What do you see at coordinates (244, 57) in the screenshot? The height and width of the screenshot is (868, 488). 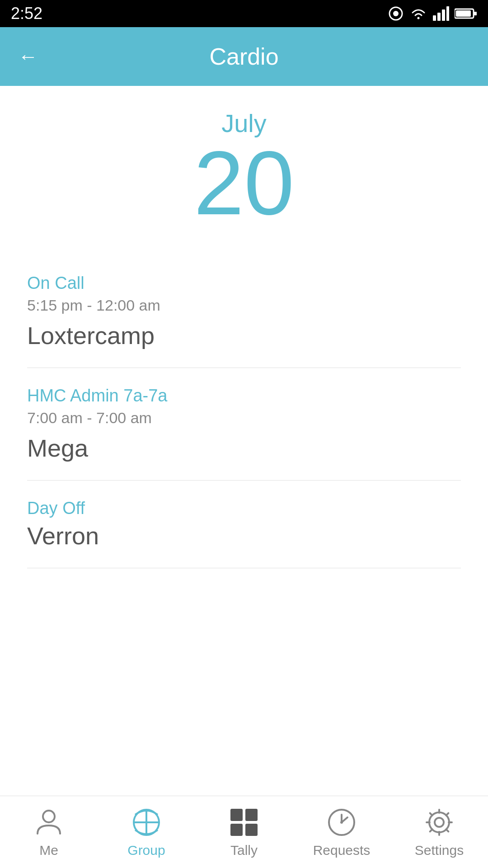 I see `page-title: Cardio` at bounding box center [244, 57].